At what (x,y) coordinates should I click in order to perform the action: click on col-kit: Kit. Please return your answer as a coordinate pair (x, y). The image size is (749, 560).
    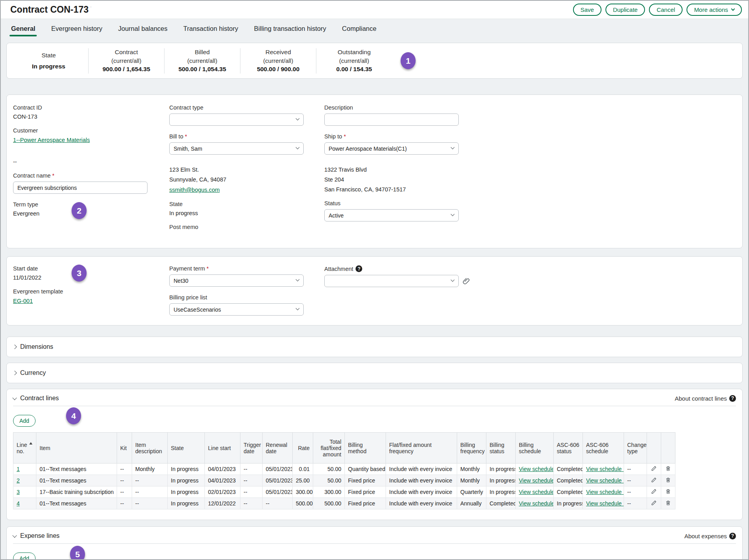
    Looking at the image, I should click on (125, 448).